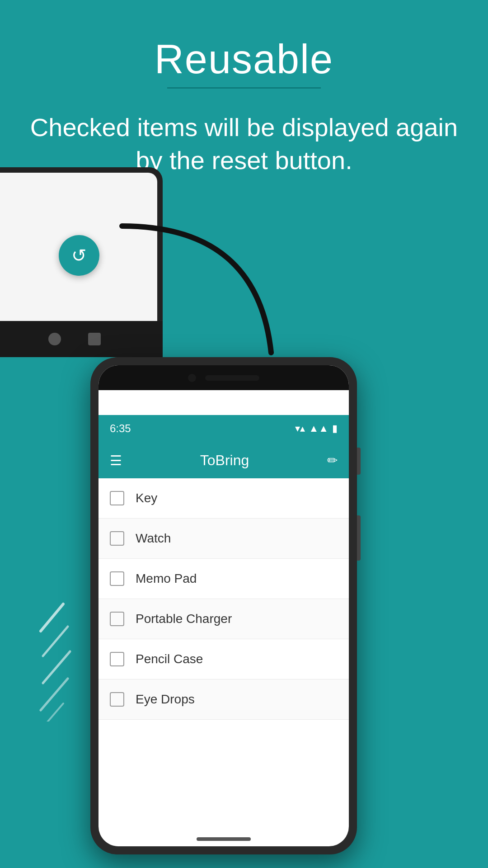  I want to click on home-indicator, so click(224, 839).